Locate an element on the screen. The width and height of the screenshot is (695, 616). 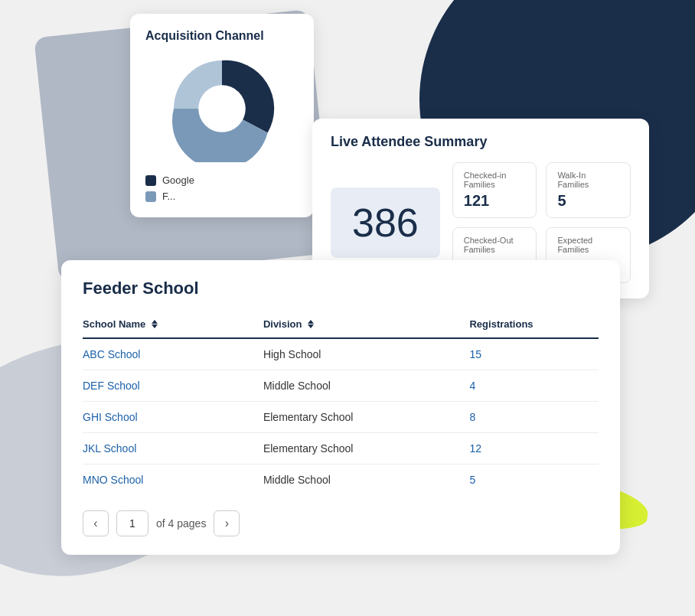
col-header-registrations: Registrations is located at coordinates (534, 325).